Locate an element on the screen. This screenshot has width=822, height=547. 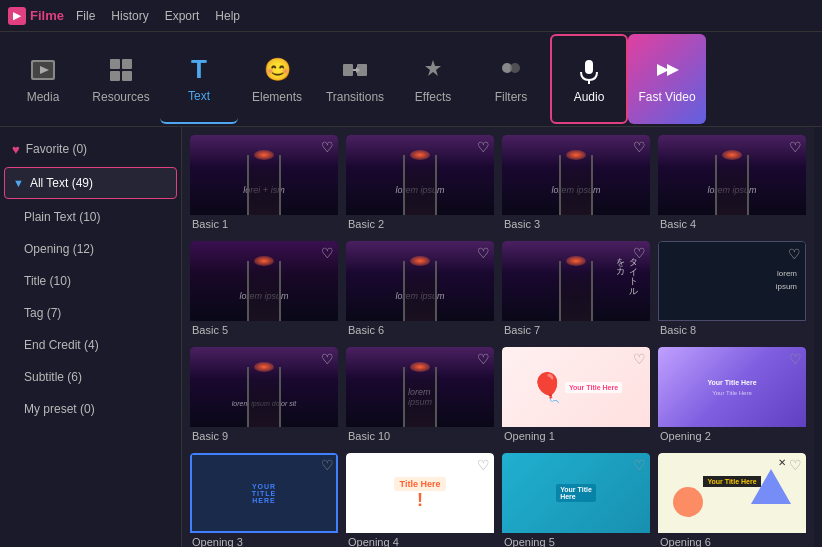
sidebar-opening-label: Opening (12) is located at coordinates (59, 249).